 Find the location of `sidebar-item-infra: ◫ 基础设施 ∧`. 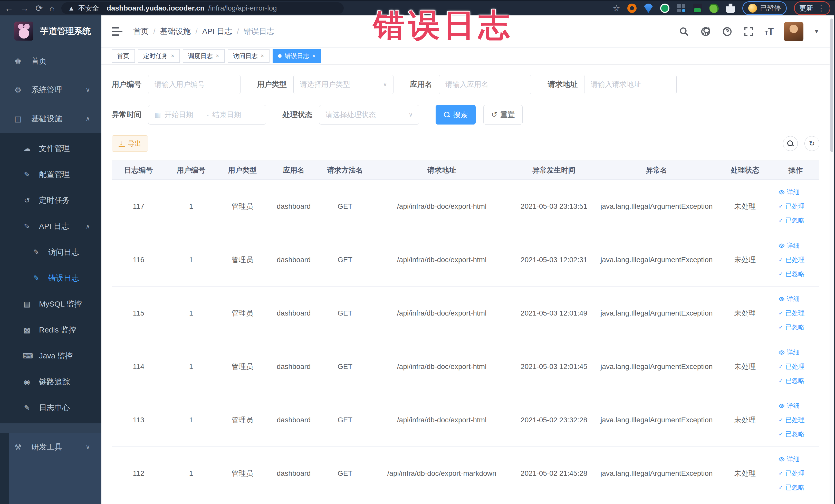

sidebar-item-infra: ◫ 基础设施 ∧ is located at coordinates (51, 119).